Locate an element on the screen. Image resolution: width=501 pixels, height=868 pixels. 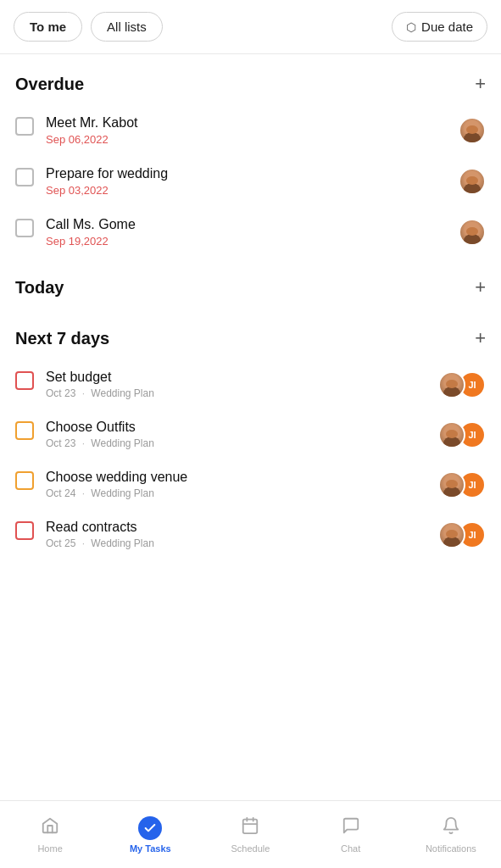
overdue-add-icon: + is located at coordinates (480, 84).